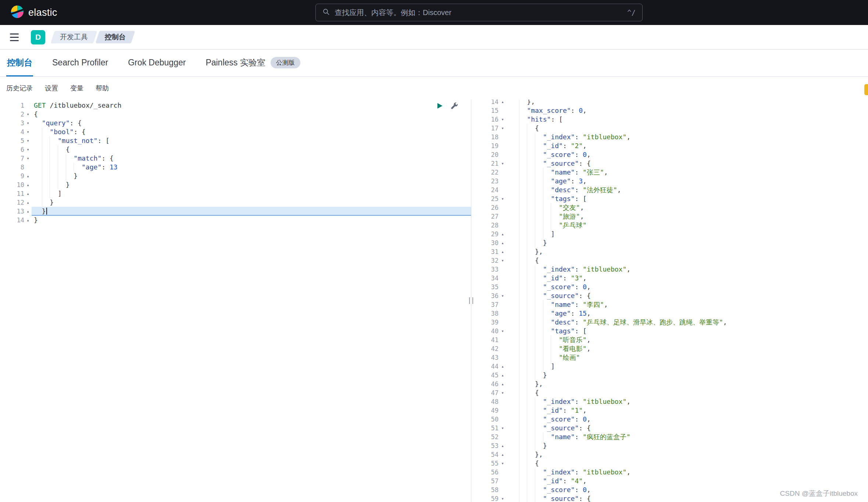 This screenshot has height=502, width=868. I want to click on response-line: 24"desc": "法外狂徒",, so click(670, 190).